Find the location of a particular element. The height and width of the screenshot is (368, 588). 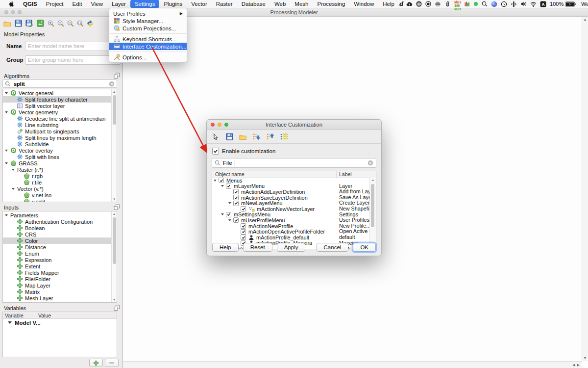

menubar-item-processing: Processing is located at coordinates (331, 4).